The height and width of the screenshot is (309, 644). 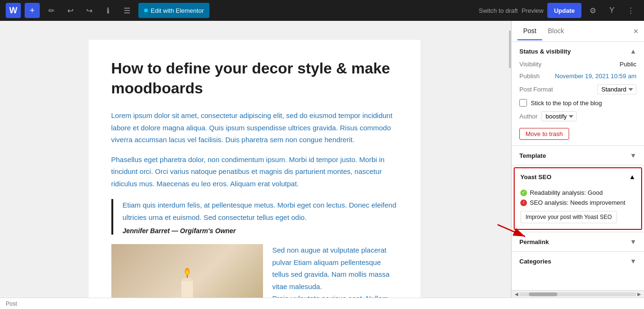 What do you see at coordinates (335, 268) in the screenshot?
I see `image-side-text-1: Sed non augue at vulputate placerat pulv…` at bounding box center [335, 268].